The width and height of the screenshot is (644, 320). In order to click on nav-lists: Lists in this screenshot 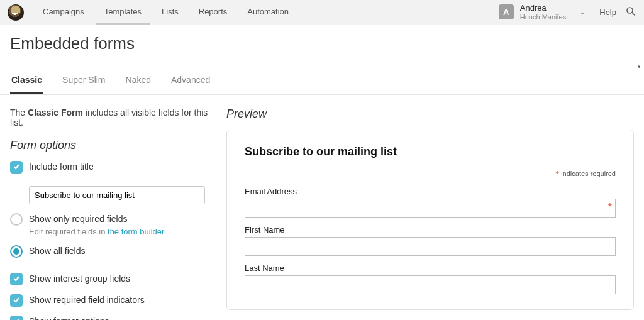, I will do `click(170, 13)`.